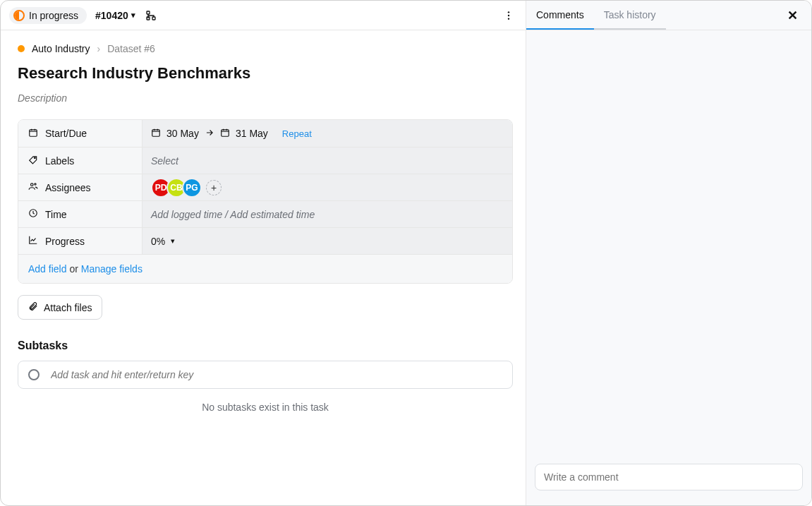 Image resolution: width=812 pixels, height=506 pixels. I want to click on breadcrumb-project: Auto Industry, so click(61, 49).